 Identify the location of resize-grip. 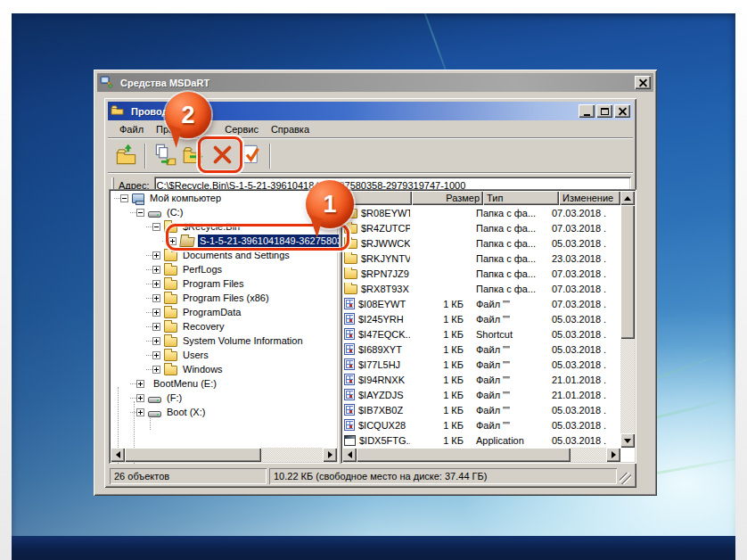
(626, 478).